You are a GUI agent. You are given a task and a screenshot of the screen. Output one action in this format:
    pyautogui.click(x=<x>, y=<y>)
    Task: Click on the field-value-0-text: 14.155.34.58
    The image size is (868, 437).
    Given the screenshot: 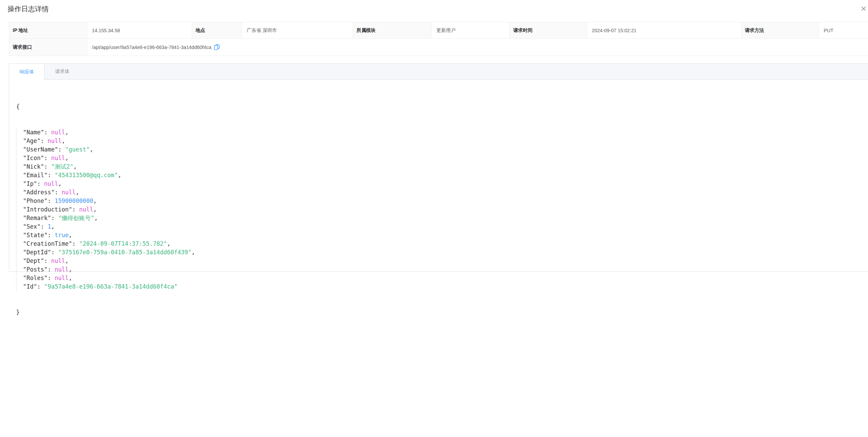 What is the action you would take?
    pyautogui.click(x=106, y=31)
    